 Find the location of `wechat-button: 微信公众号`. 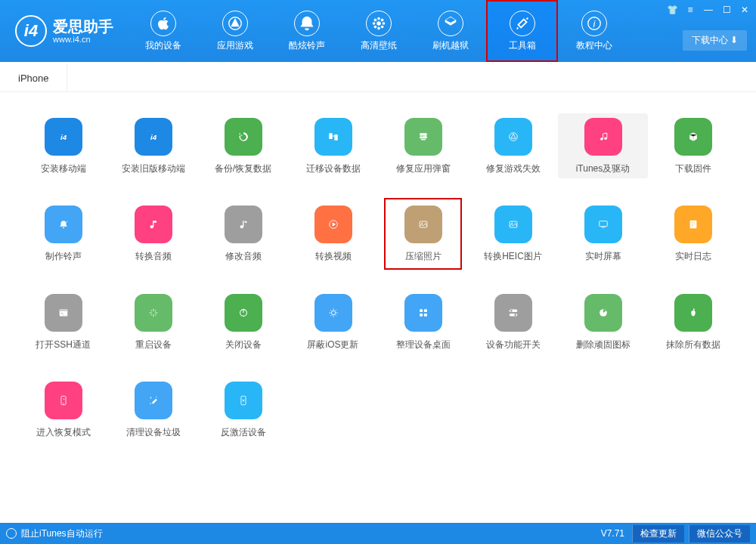

wechat-button: 微信公众号 is located at coordinates (720, 533).